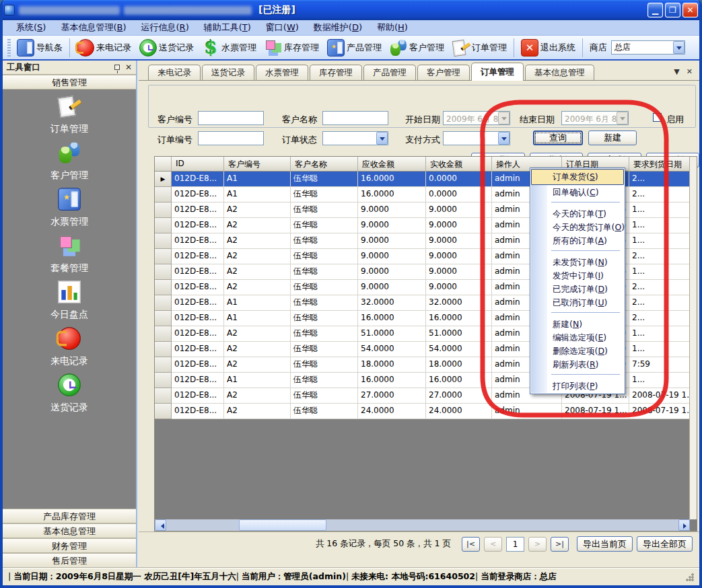 The width and height of the screenshot is (702, 588). What do you see at coordinates (283, 525) in the screenshot?
I see `scrollbar-thumb` at bounding box center [283, 525].